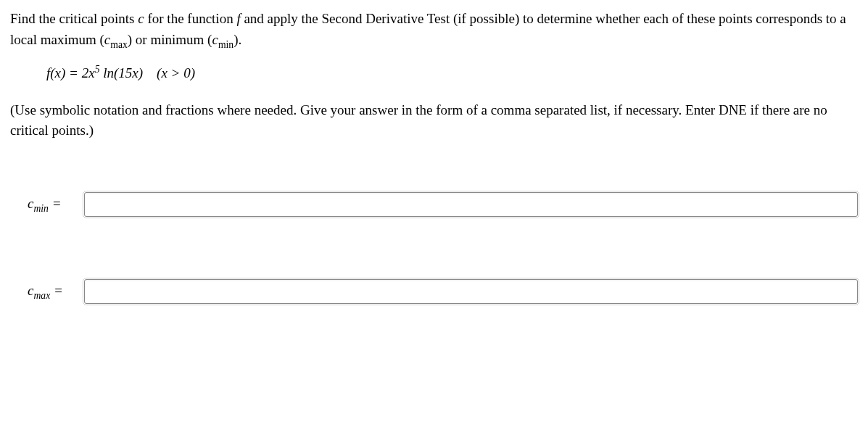  What do you see at coordinates (471, 292) in the screenshot?
I see `cmax-input` at bounding box center [471, 292].